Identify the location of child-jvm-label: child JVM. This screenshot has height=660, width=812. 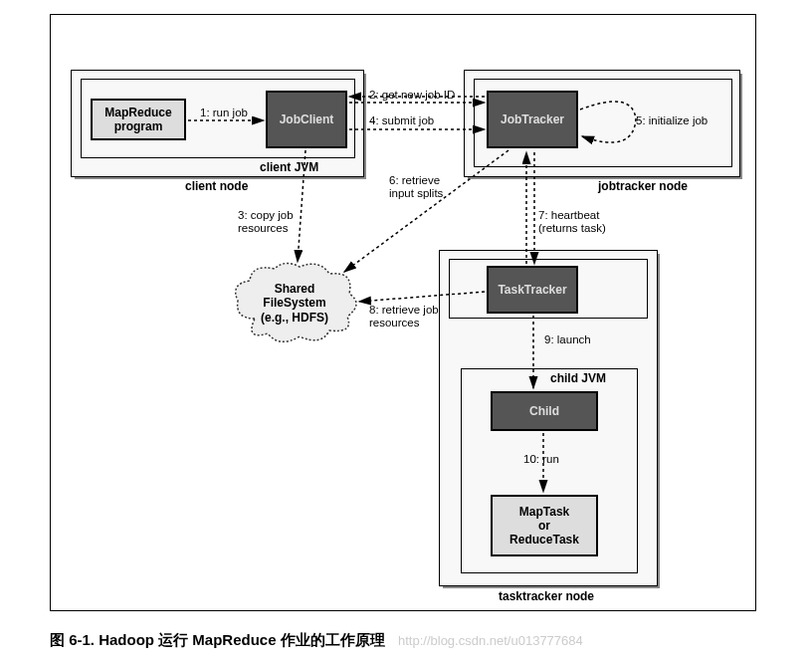
(578, 378).